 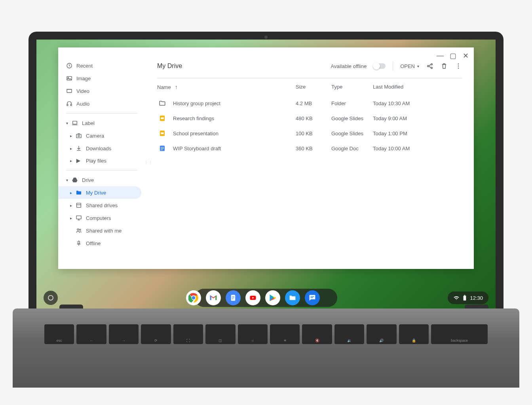 What do you see at coordinates (81, 231) in the screenshot?
I see `people-icon` at bounding box center [81, 231].